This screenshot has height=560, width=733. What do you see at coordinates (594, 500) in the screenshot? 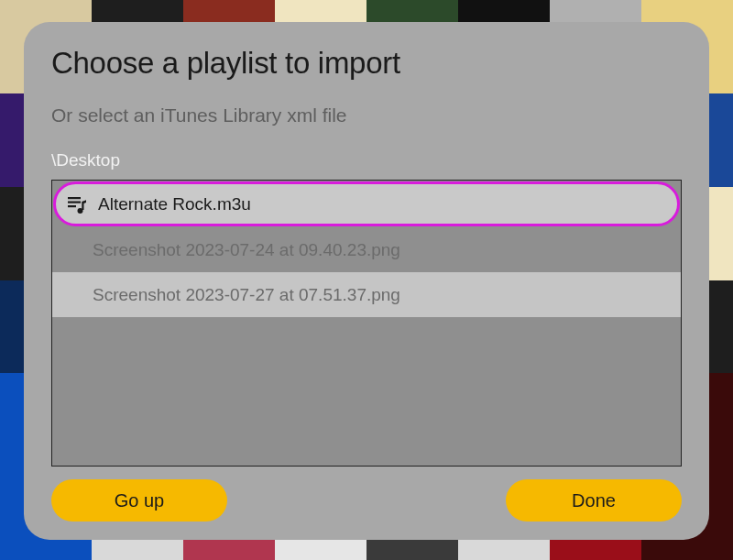
I see `done-button: Done` at bounding box center [594, 500].